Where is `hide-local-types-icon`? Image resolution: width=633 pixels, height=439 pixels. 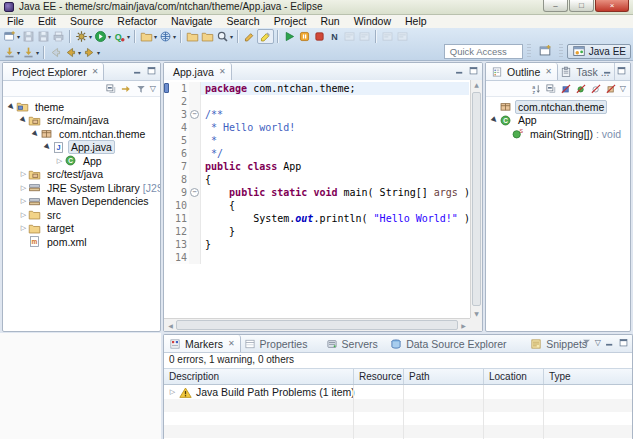
hide-local-types-icon is located at coordinates (611, 89).